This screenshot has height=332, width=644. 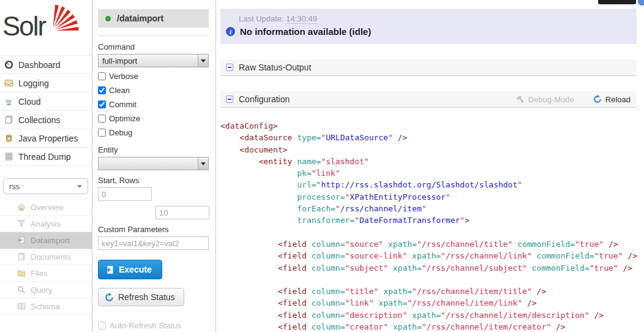 What do you see at coordinates (108, 18) in the screenshot?
I see `status-dot-icon` at bounding box center [108, 18].